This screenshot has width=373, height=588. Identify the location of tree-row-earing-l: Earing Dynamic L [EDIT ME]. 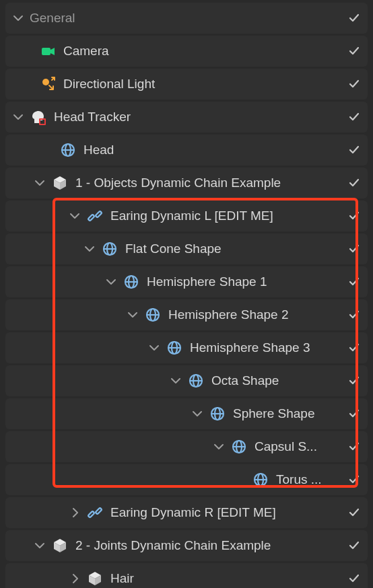
(186, 216).